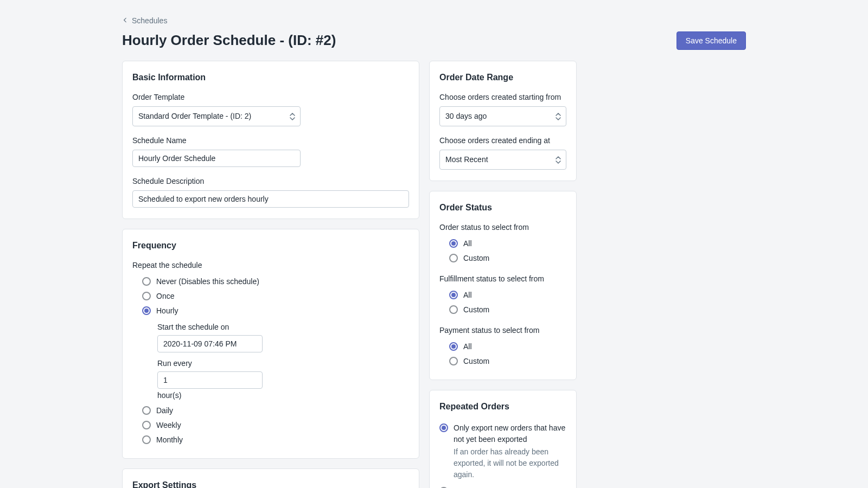 This screenshot has width=868, height=488. I want to click on repeated-orders-card: Repeated Orders Only export new orders t…, so click(503, 439).